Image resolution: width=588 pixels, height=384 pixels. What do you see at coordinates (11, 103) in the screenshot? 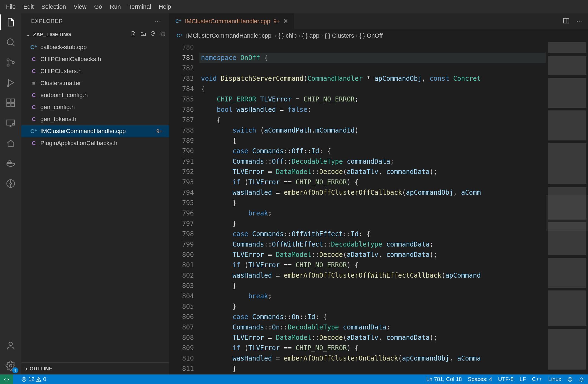
I see `activitybar-extensions-icon` at bounding box center [11, 103].